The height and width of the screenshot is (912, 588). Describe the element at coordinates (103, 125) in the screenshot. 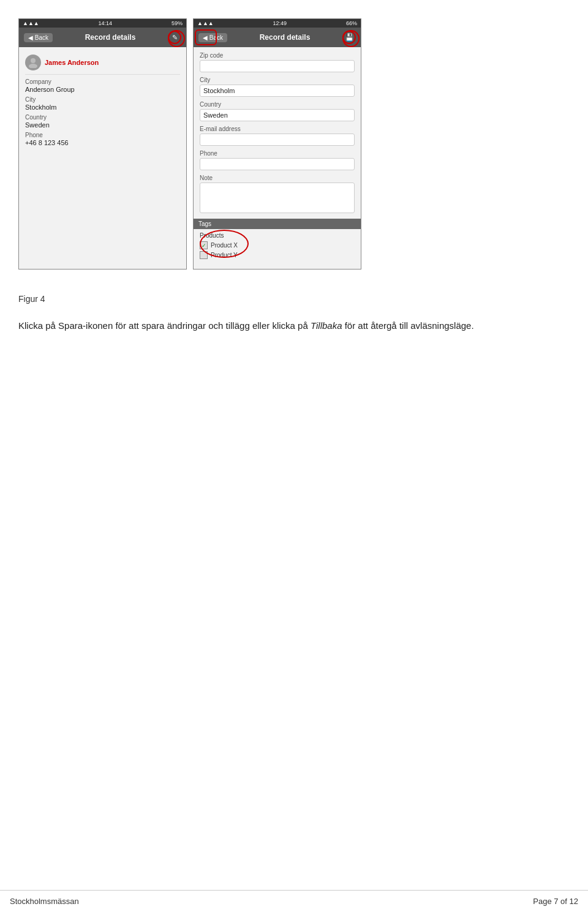

I see `field-country-value: Sweden` at that location.